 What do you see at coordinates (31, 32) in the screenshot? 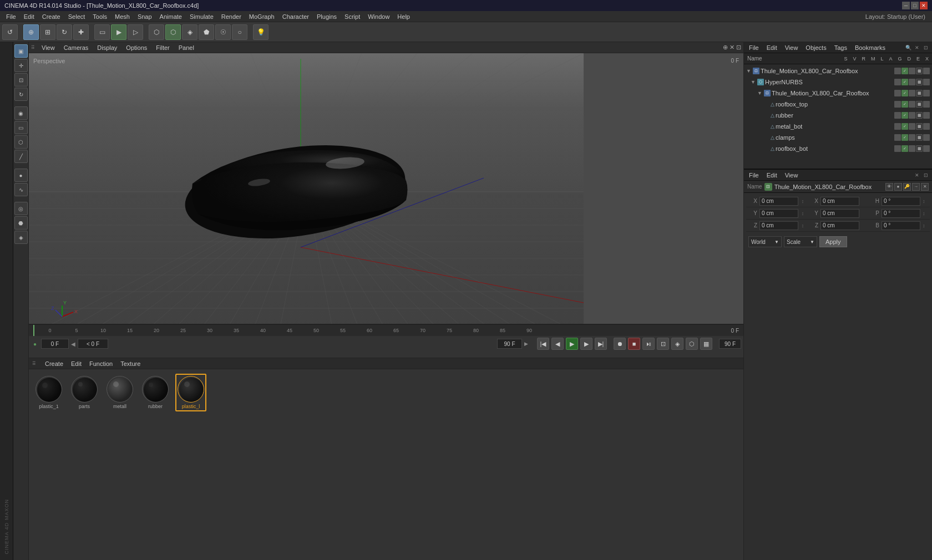
I see `toolbar-move-btn: ⊕` at bounding box center [31, 32].